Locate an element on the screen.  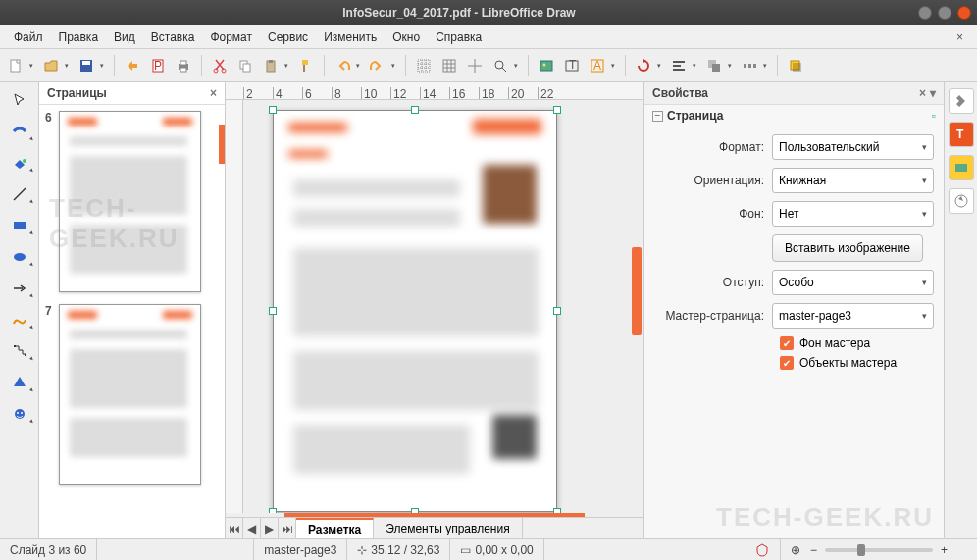
menu-window: Окно is located at coordinates (406, 37).